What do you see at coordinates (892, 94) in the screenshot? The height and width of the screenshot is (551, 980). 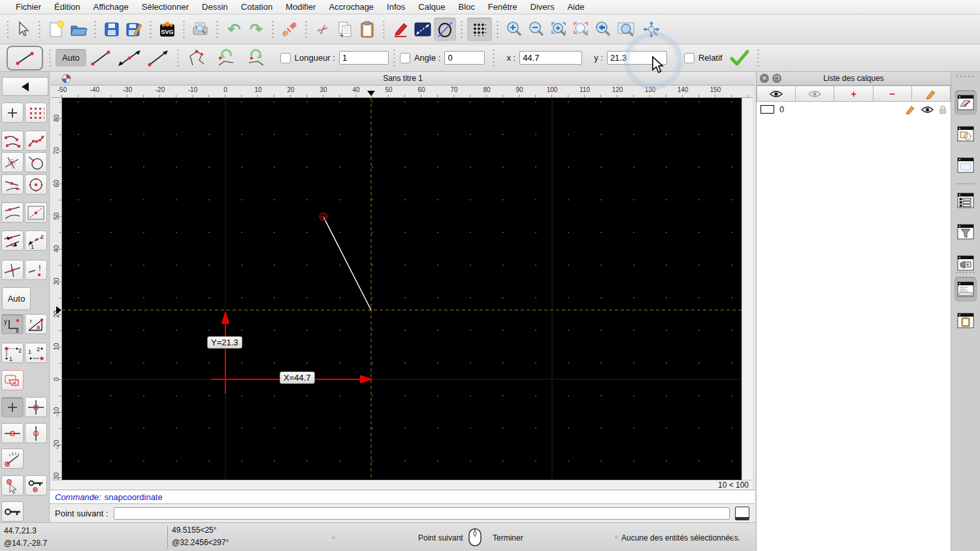 I see `remove-layer-button: −` at bounding box center [892, 94].